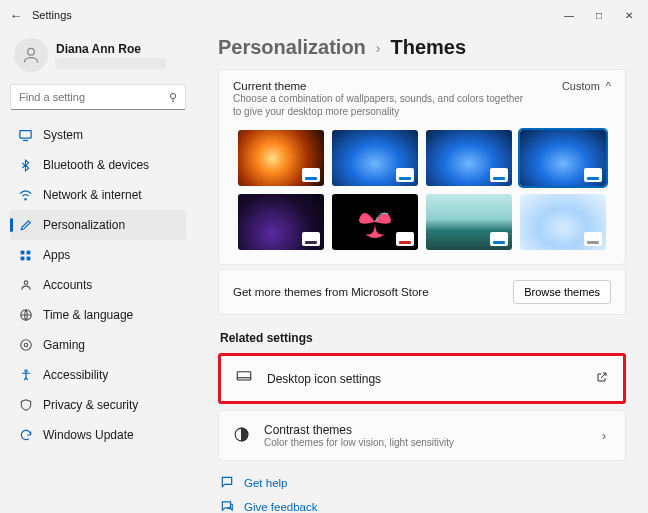 The image size is (648, 513). What do you see at coordinates (26, 376) in the screenshot?
I see `accessibility-icon` at bounding box center [26, 376].